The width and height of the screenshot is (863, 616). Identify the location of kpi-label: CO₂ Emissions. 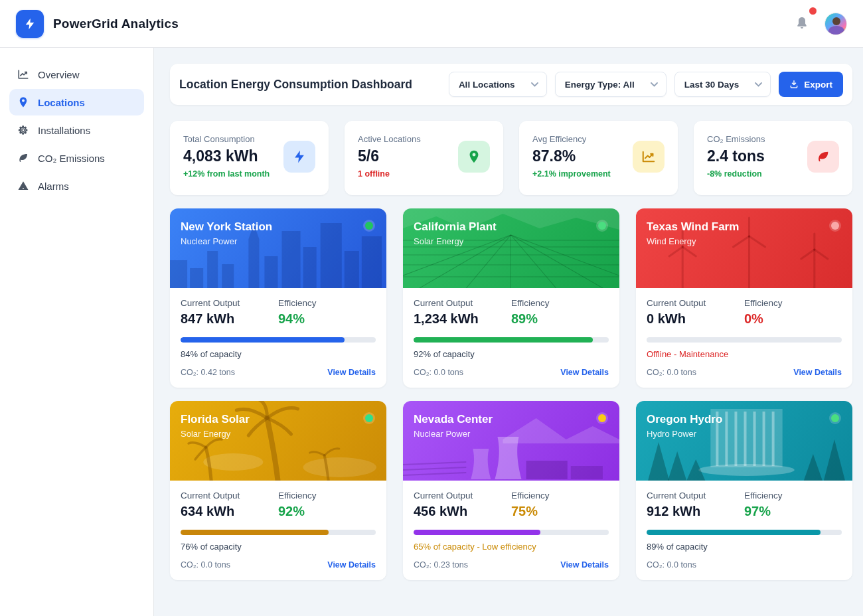
(736, 139).